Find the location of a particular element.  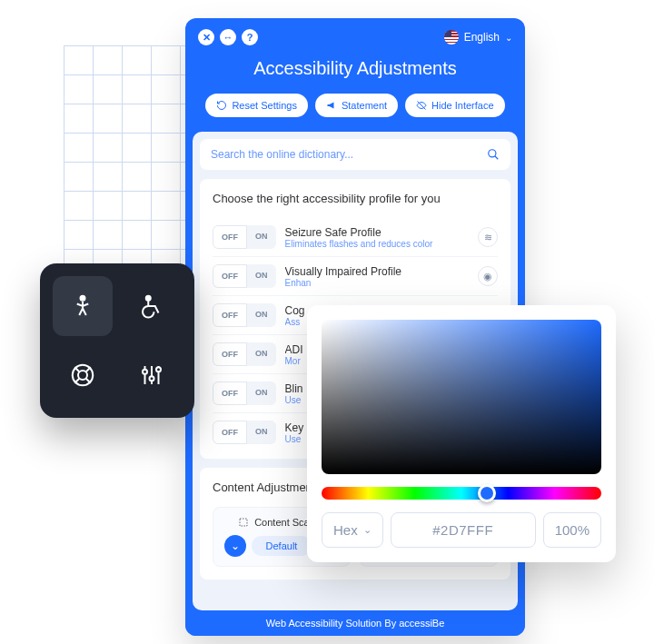

megaphone-icon is located at coordinates (332, 105).